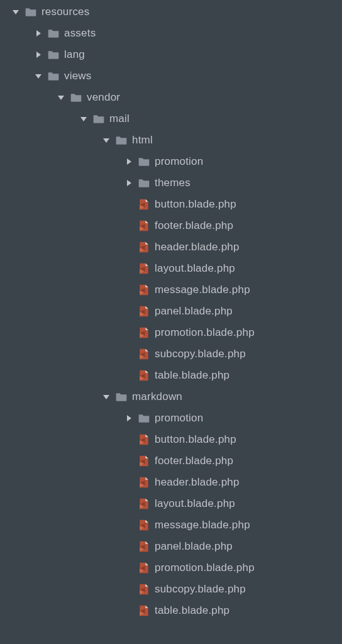 This screenshot has width=342, height=644. Describe the element at coordinates (171, 76) in the screenshot. I see `tree-folder-row: views` at that location.